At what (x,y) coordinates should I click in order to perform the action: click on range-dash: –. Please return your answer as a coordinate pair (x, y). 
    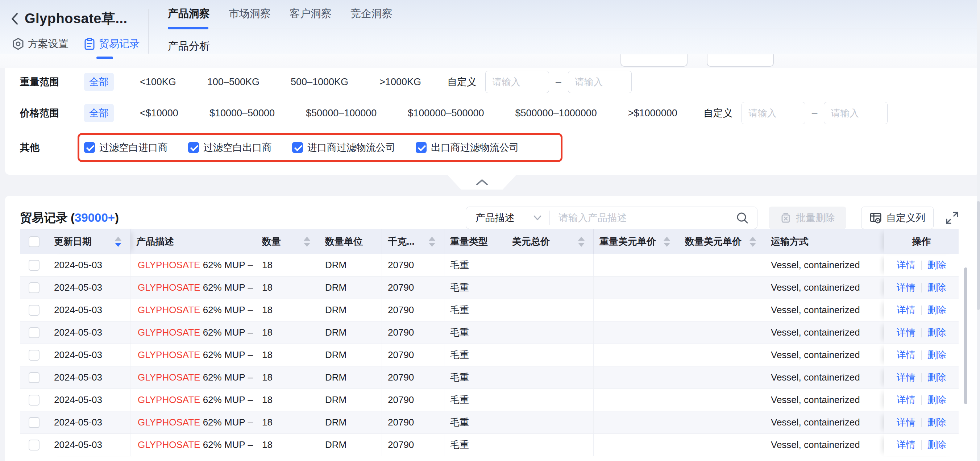
    Looking at the image, I should click on (558, 82).